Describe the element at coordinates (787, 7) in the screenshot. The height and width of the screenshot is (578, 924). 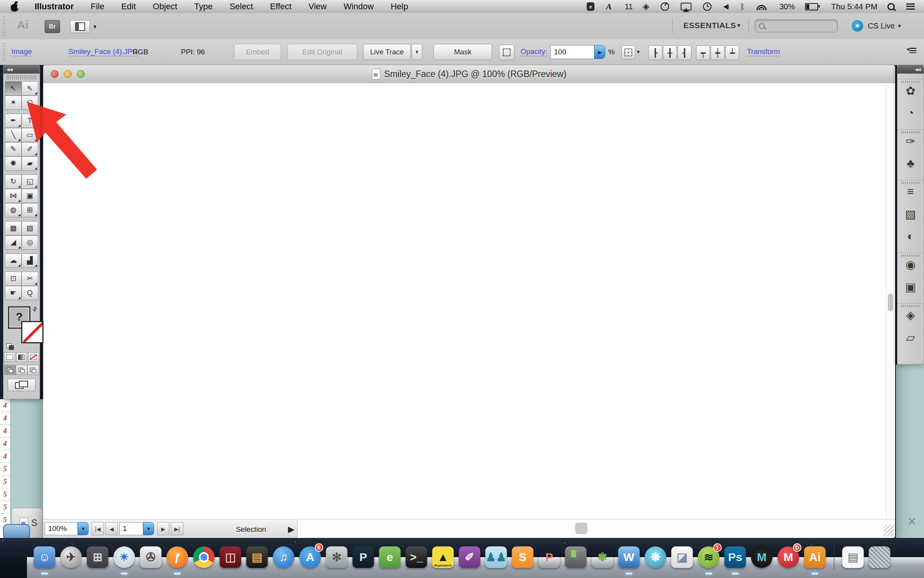
I see `menu-status-battery-pct: 30%` at that location.